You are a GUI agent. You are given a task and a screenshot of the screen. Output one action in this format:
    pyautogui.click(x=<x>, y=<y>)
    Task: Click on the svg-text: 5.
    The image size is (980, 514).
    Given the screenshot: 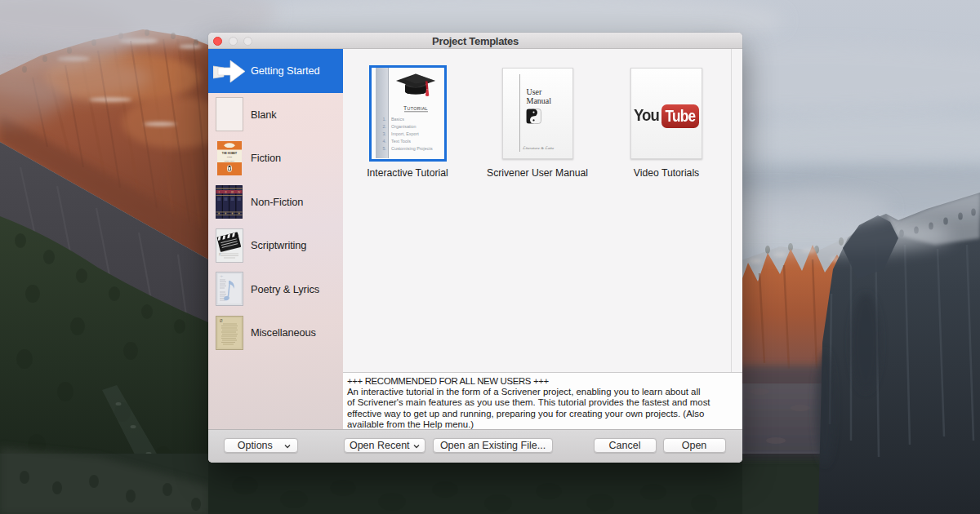 What is the action you would take?
    pyautogui.click(x=385, y=148)
    